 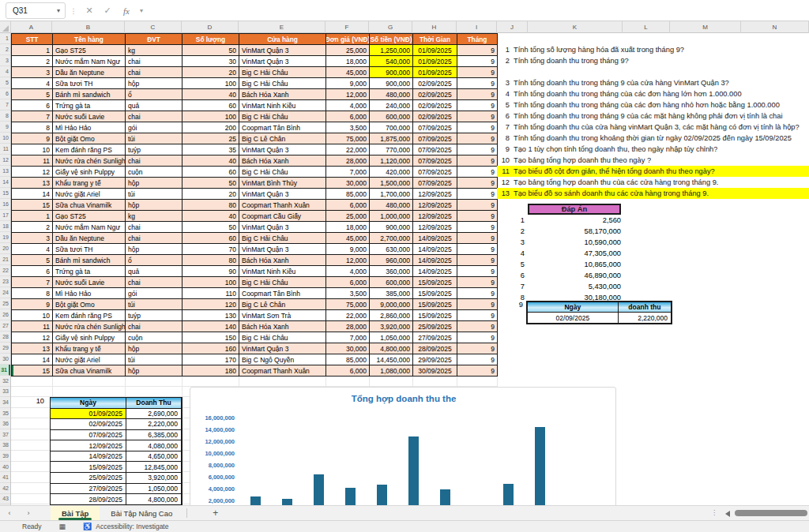 I want to click on cell: 30/09/2025, so click(x=435, y=371).